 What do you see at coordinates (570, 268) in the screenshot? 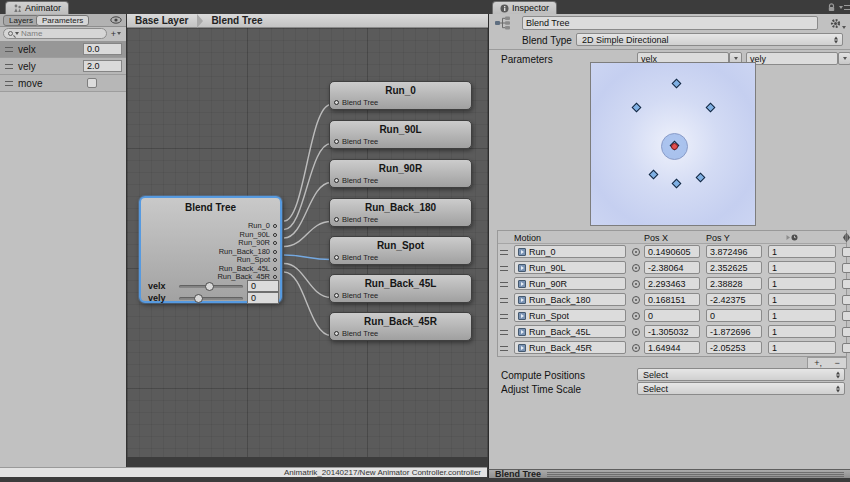
I see `motion-object-field: Run_90L` at bounding box center [570, 268].